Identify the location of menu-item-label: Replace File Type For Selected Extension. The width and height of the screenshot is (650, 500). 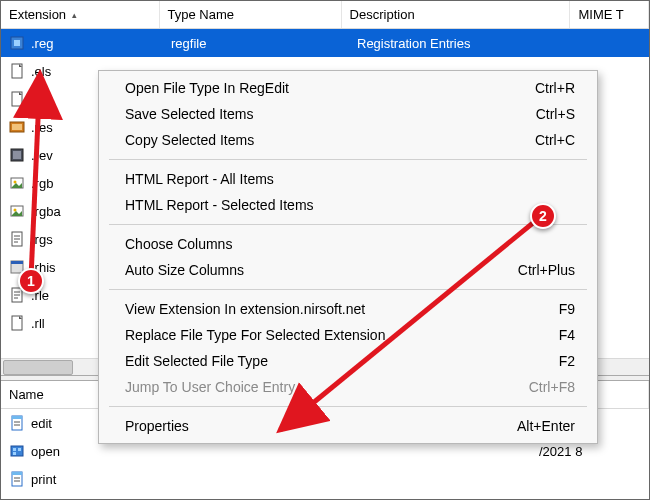
(255, 335).